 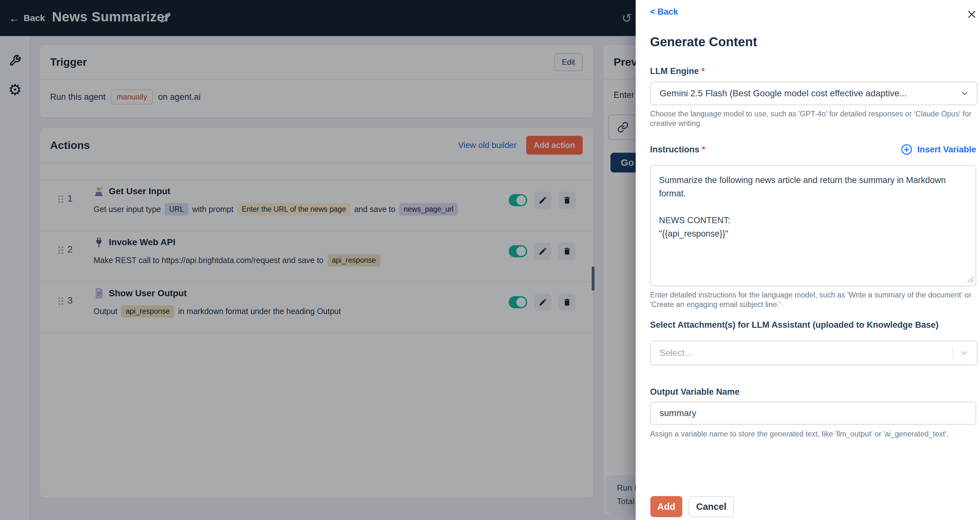 I want to click on select-divider, so click(x=953, y=353).